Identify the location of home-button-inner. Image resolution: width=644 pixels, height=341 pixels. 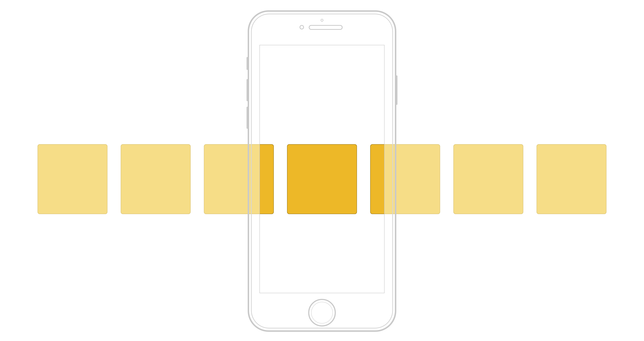
(322, 313).